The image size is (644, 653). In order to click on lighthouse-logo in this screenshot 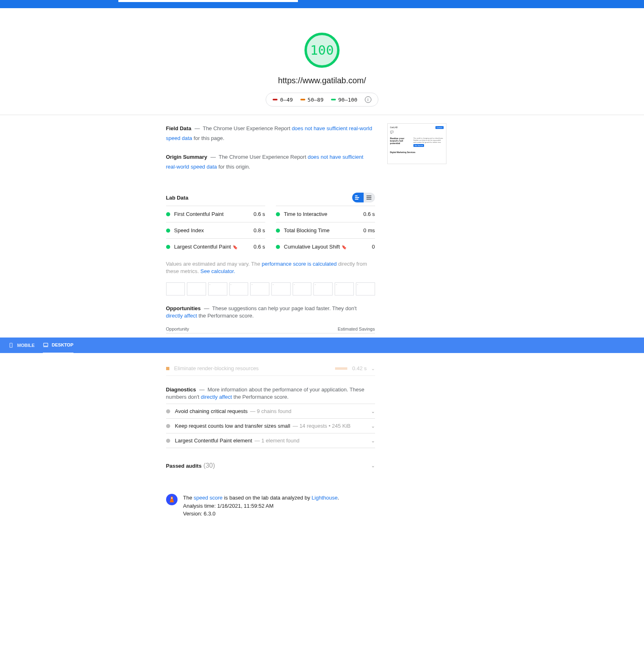, I will do `click(172, 500)`.